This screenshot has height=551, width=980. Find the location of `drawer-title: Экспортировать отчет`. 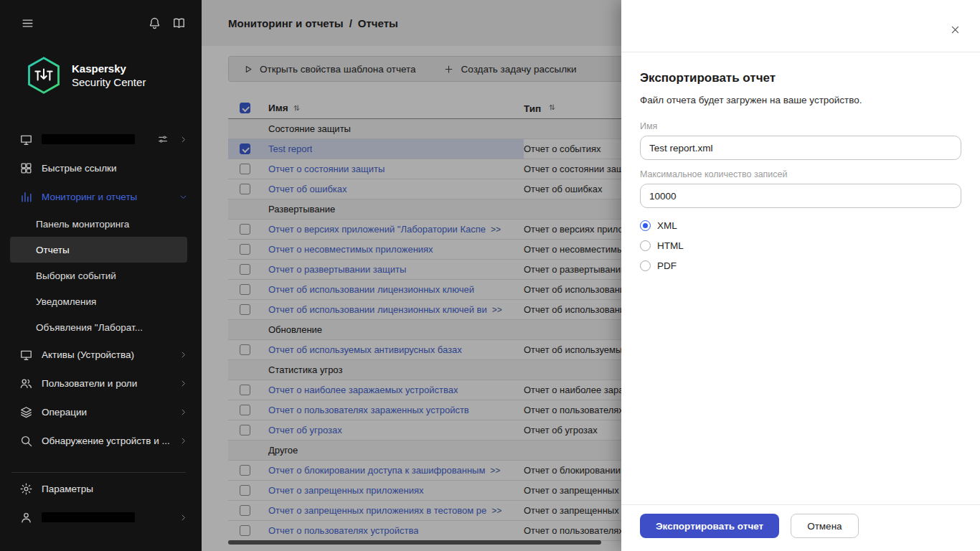

drawer-title: Экспортировать отчет is located at coordinates (801, 78).